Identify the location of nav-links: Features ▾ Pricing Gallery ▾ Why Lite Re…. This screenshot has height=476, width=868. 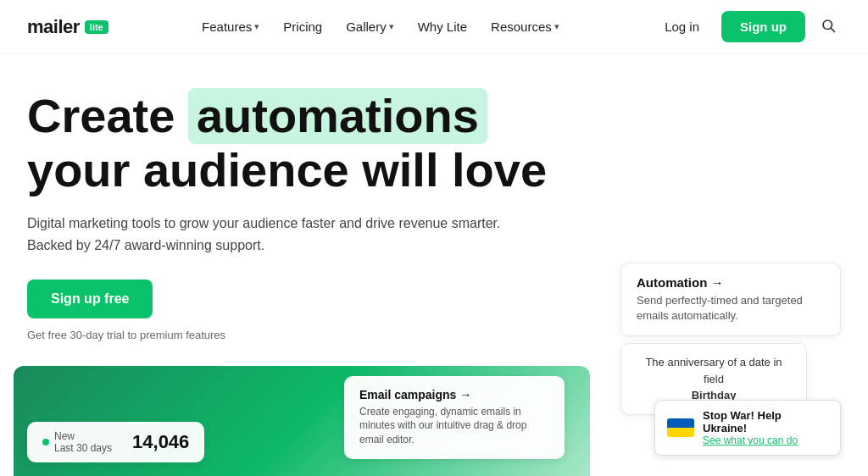
(381, 27).